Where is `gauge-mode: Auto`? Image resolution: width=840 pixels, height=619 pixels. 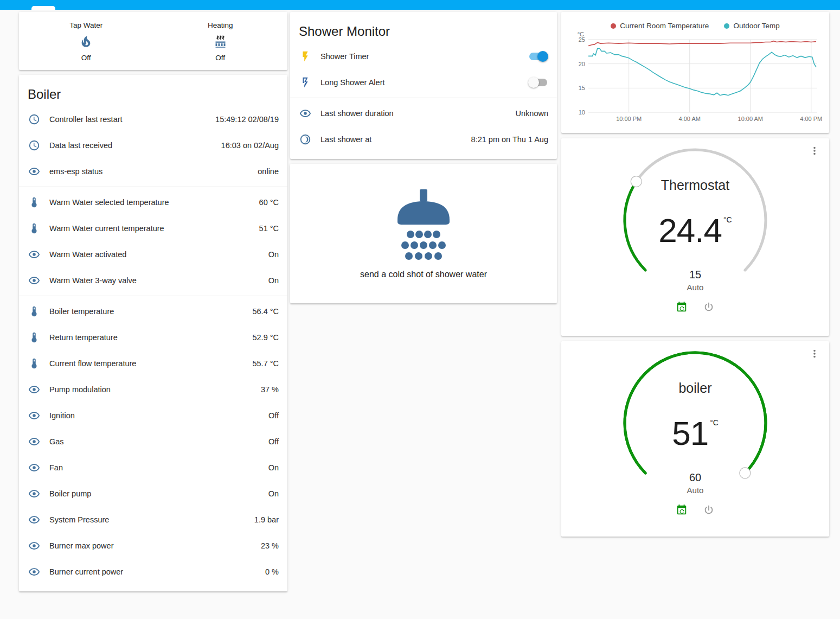 gauge-mode: Auto is located at coordinates (695, 288).